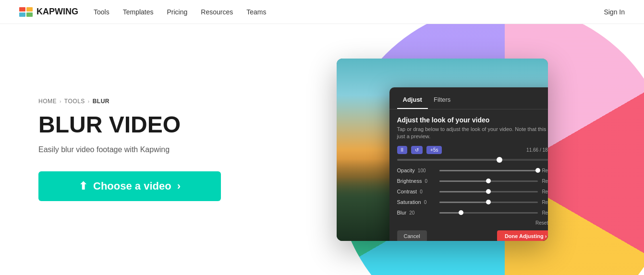  I want to click on progress-bar, so click(473, 160).